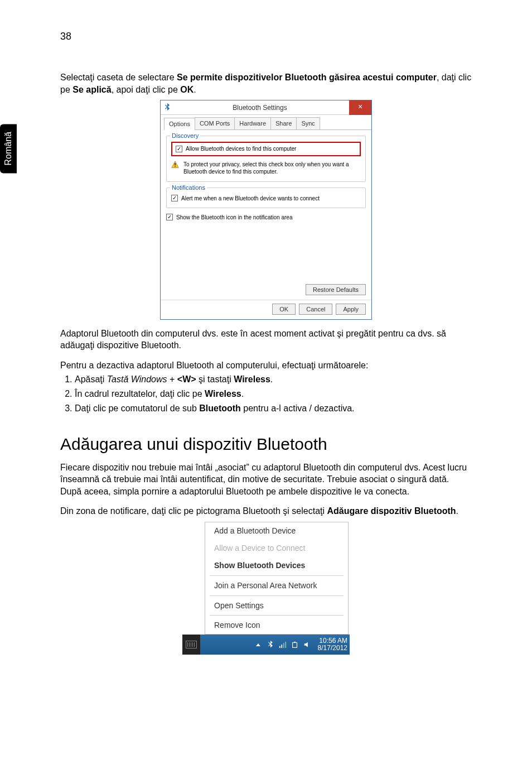 This screenshot has width=532, height=764. What do you see at coordinates (191, 645) in the screenshot?
I see `keyboard-tray-button` at bounding box center [191, 645].